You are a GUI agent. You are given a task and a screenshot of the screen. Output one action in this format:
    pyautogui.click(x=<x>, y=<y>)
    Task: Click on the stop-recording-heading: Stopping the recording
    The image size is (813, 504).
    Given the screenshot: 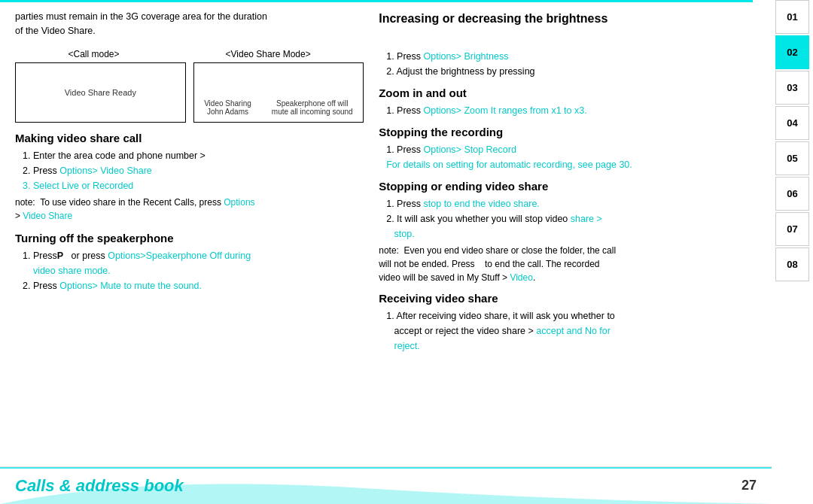 What is the action you would take?
    pyautogui.click(x=568, y=132)
    